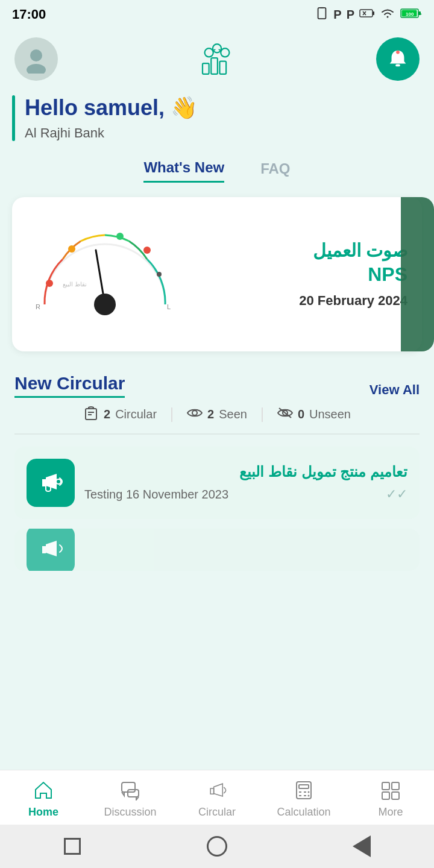 This screenshot has width=434, height=868. I want to click on system-nav-bar, so click(217, 846).